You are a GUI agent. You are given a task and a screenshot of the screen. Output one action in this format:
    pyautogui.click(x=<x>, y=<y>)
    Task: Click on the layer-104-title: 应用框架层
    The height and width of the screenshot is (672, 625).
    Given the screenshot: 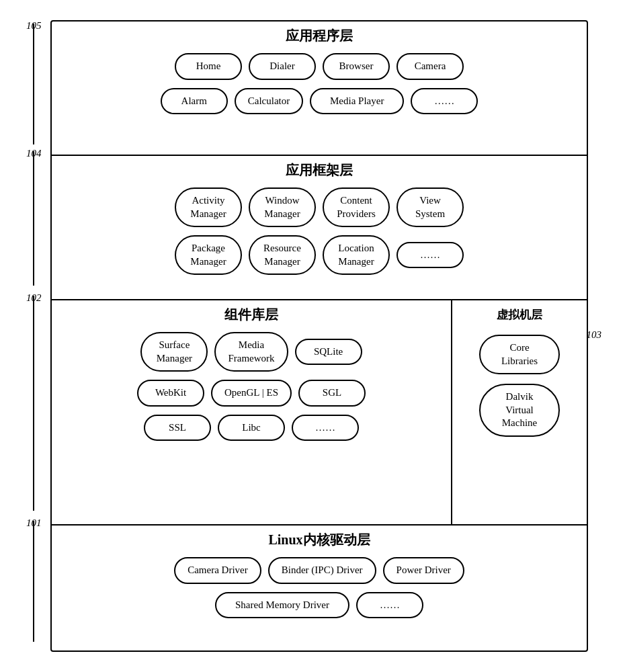 What is the action you would take?
    pyautogui.click(x=319, y=169)
    